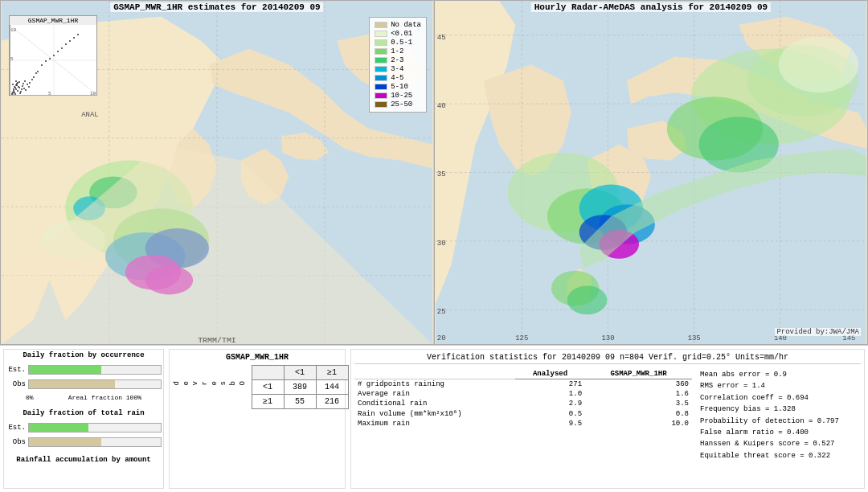 The height and width of the screenshot is (492, 868). What do you see at coordinates (550, 404) in the screenshot?
I see `verif-row-2-analysed: 2.9` at bounding box center [550, 404].